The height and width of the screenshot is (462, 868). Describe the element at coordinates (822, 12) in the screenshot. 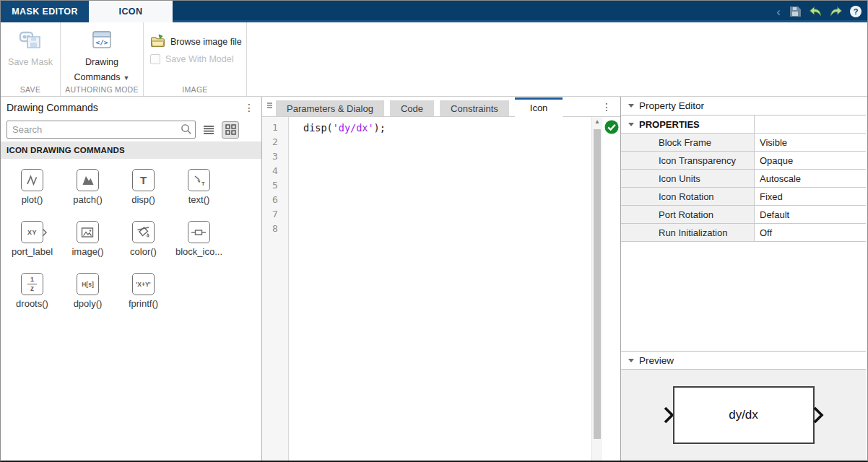

I see `quick-access-toolbar: ‹ ?` at that location.